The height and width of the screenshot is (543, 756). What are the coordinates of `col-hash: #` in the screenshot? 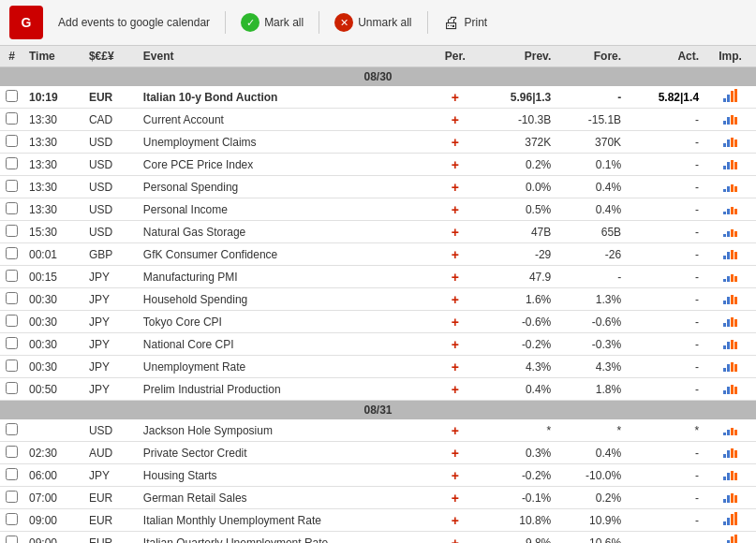 It's located at (11, 56).